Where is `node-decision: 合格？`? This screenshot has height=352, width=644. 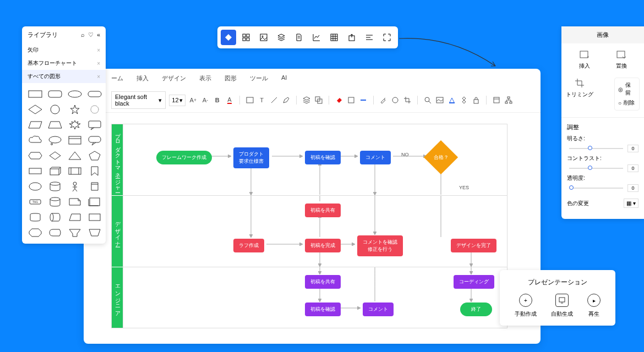
node-decision: 合格？ is located at coordinates (441, 157).